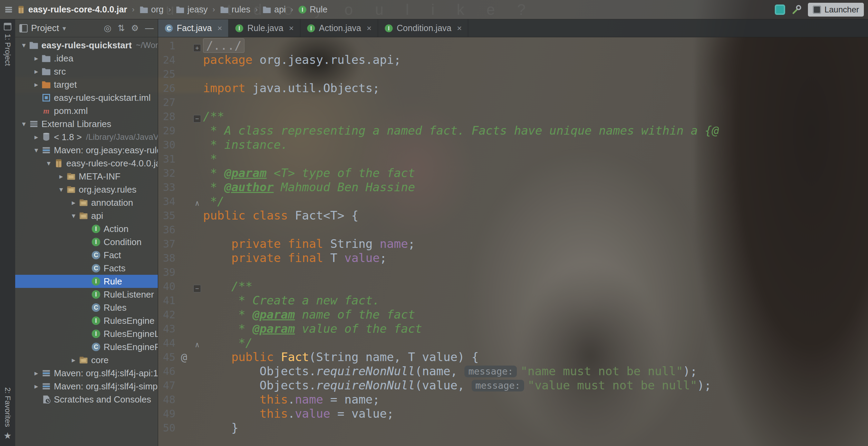 This screenshot has width=868, height=446. Describe the element at coordinates (264, 28) in the screenshot. I see `editor-tab-rule-java: IRule.java×` at that location.